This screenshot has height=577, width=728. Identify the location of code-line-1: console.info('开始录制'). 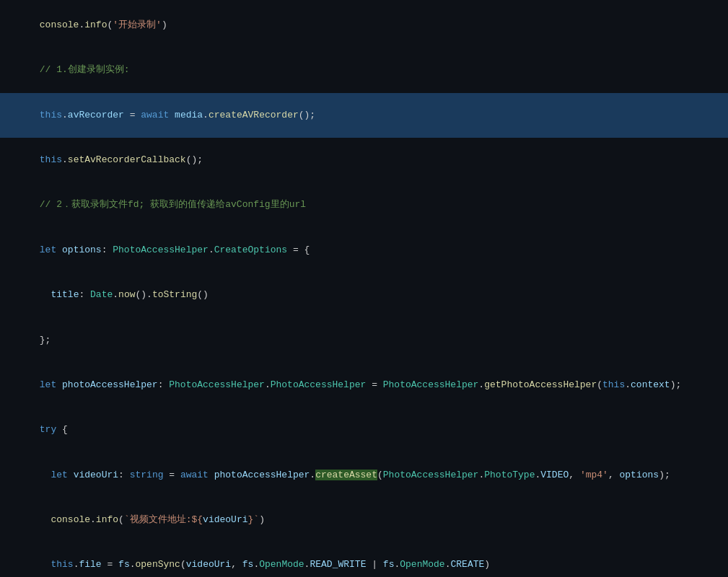
(364, 25).